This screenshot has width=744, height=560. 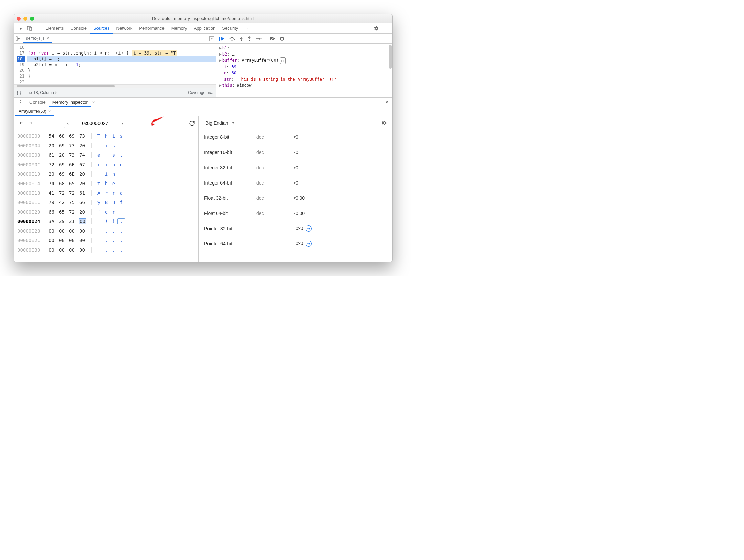 I want to click on file-tab-label: demo-js.js, so click(x=35, y=38).